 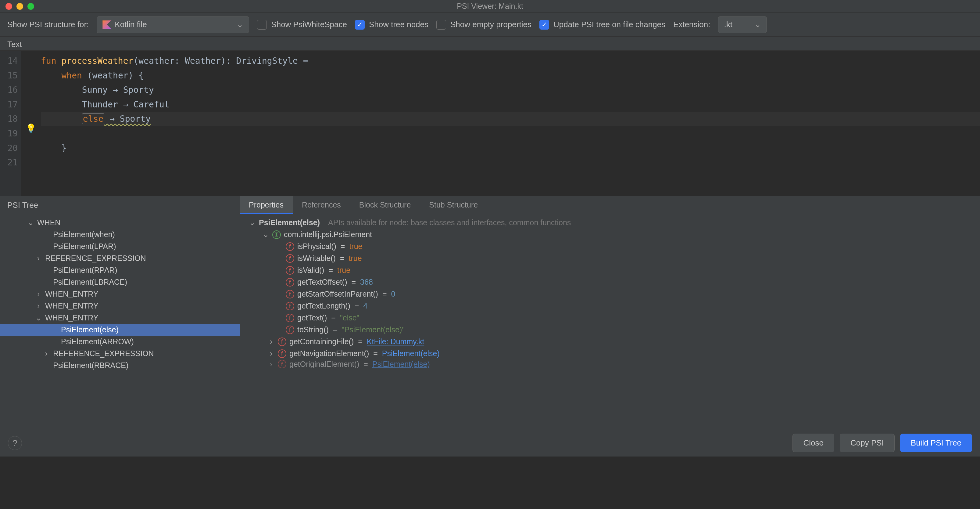 What do you see at coordinates (20, 6) in the screenshot?
I see `minimize-window-icon` at bounding box center [20, 6].